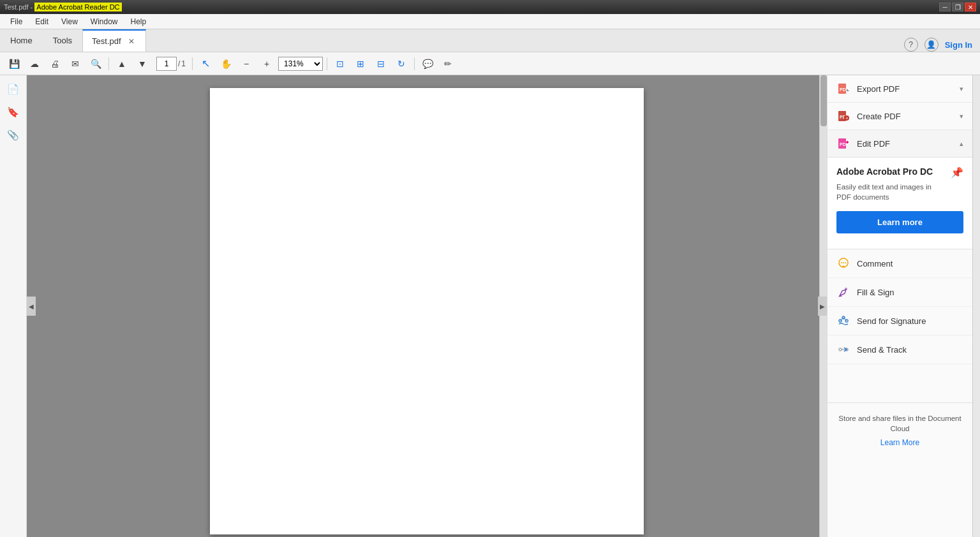 The height and width of the screenshot is (537, 980). Describe the element at coordinates (427, 64) in the screenshot. I see `comment-tool-button: 💬` at that location.